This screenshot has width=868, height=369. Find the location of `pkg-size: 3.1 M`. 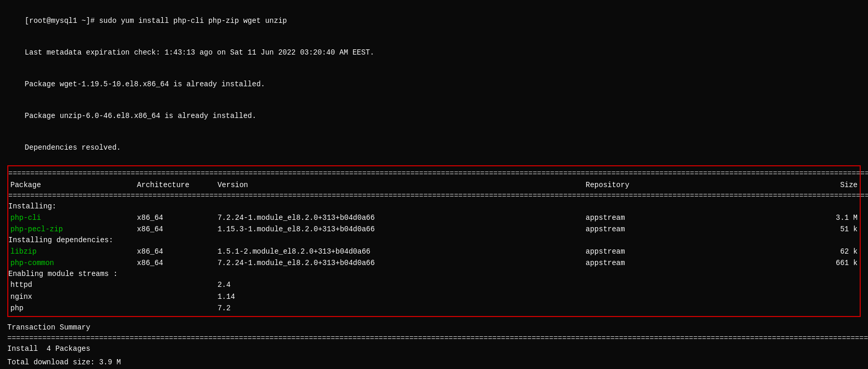

pkg-size: 3.1 M is located at coordinates (836, 218).